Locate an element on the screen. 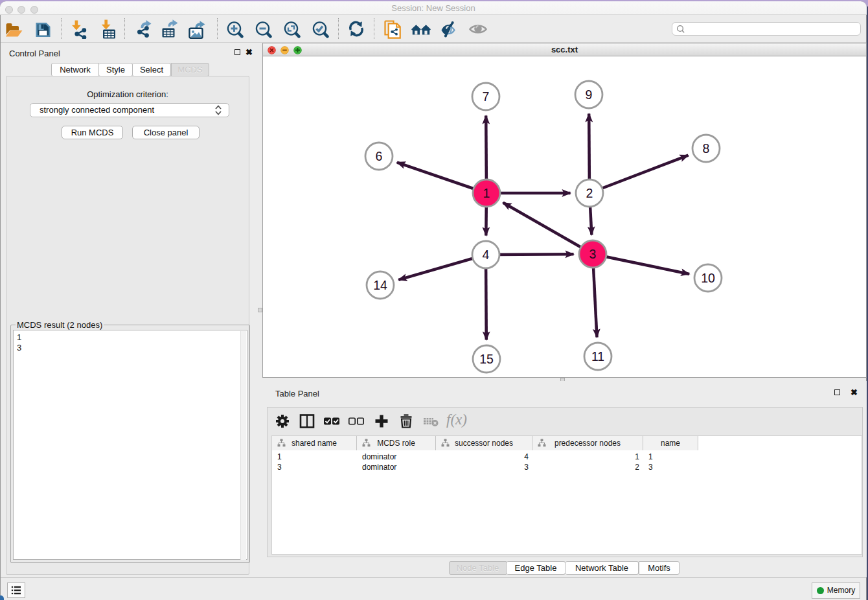 This screenshot has height=600, width=868. svg-text: 7 is located at coordinates (486, 97).